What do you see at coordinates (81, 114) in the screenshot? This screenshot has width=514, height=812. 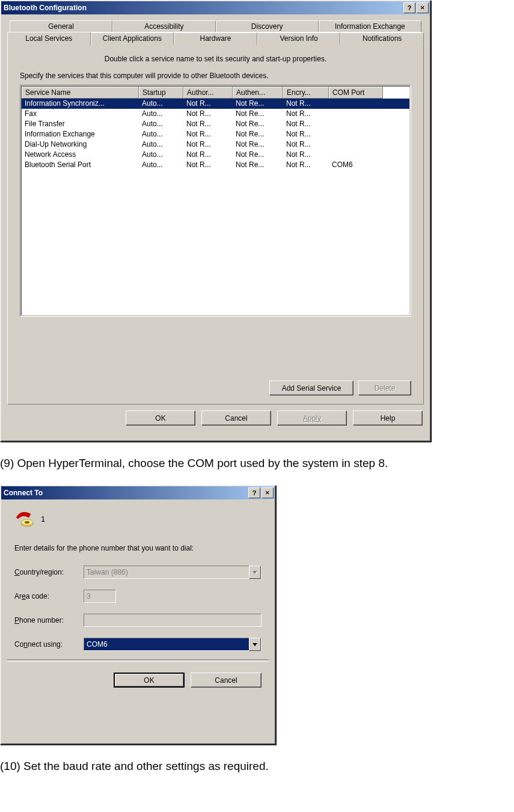 I see `table-cell: Fax` at bounding box center [81, 114].